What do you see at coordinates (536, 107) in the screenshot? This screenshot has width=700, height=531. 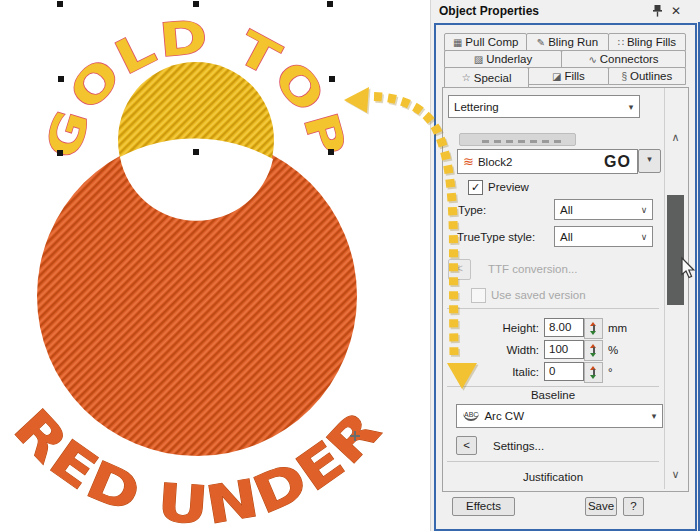 I see `object-type-value: Lettering` at bounding box center [536, 107].